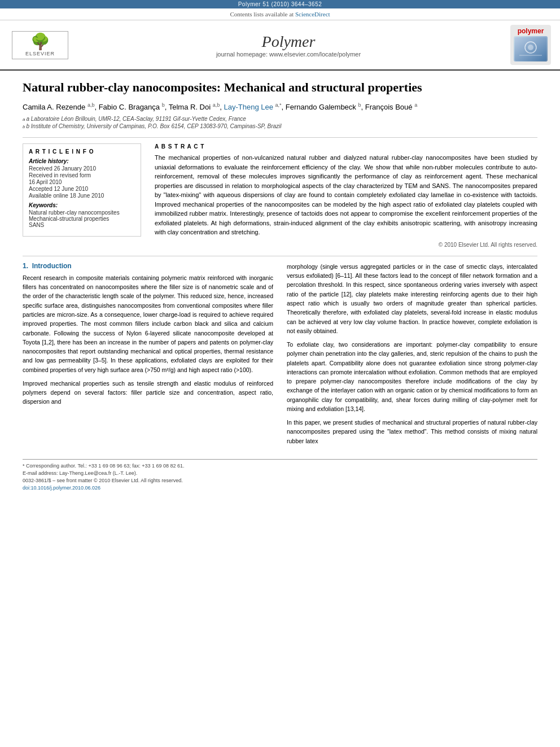  Describe the element at coordinates (24, 120) in the screenshot. I see `aff-a-sup: a` at that location.